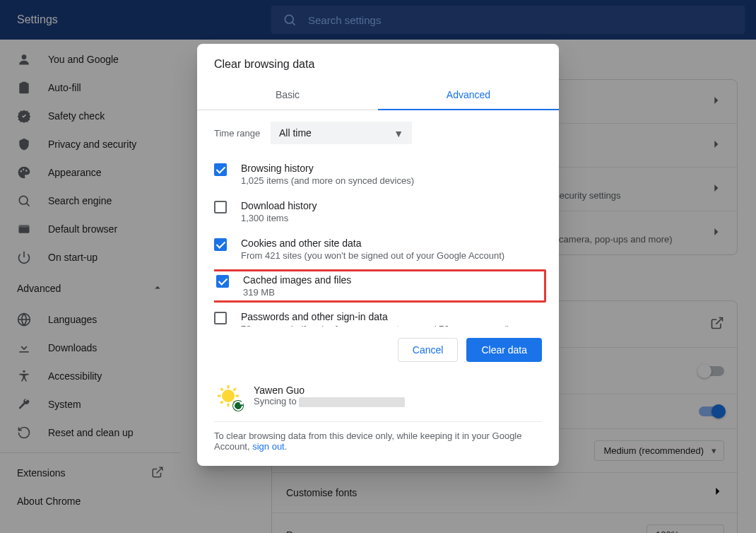 The height and width of the screenshot is (533, 756). What do you see at coordinates (242, 133) in the screenshot?
I see `time-range-label: Time range` at bounding box center [242, 133].